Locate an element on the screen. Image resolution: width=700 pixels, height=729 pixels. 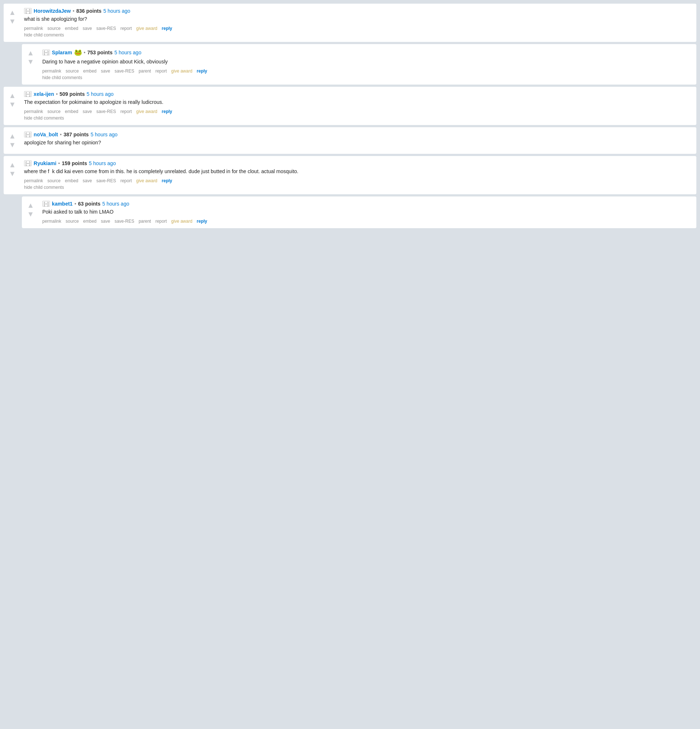
username: HorowitzdaJew is located at coordinates (52, 11).